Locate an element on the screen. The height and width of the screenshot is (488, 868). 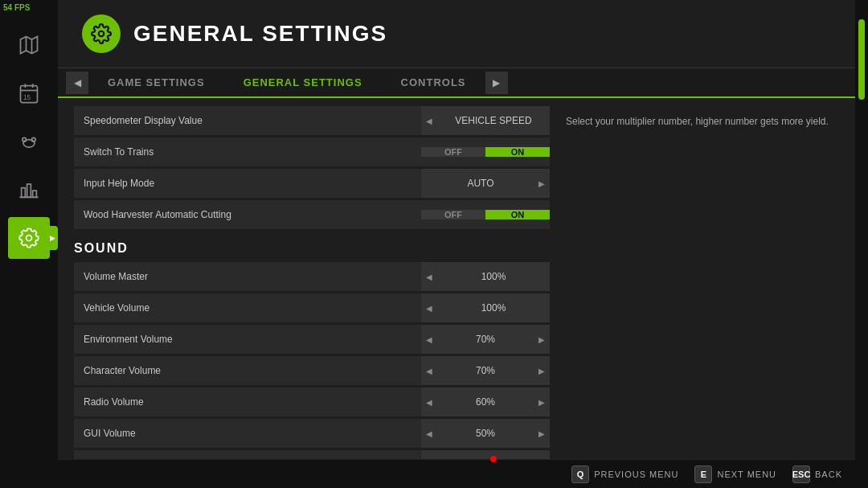
sidebar-item-production is located at coordinates (29, 190).